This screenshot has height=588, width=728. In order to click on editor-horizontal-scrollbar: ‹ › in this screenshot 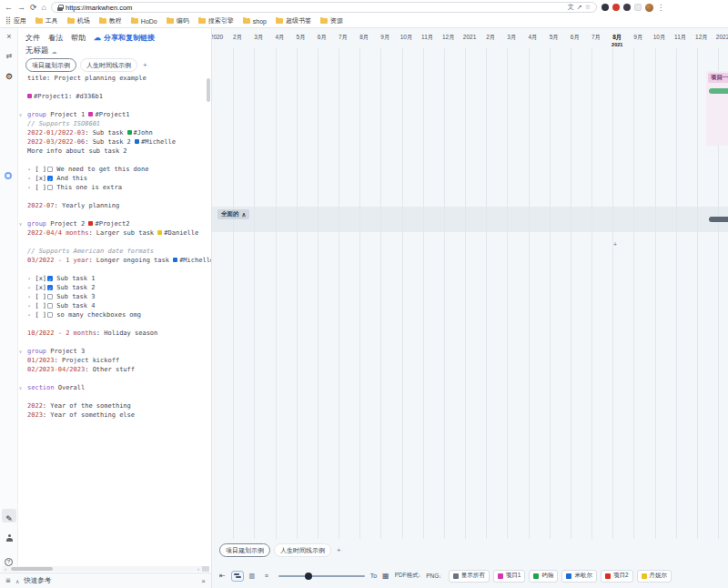, I will do `click(106, 569)`.